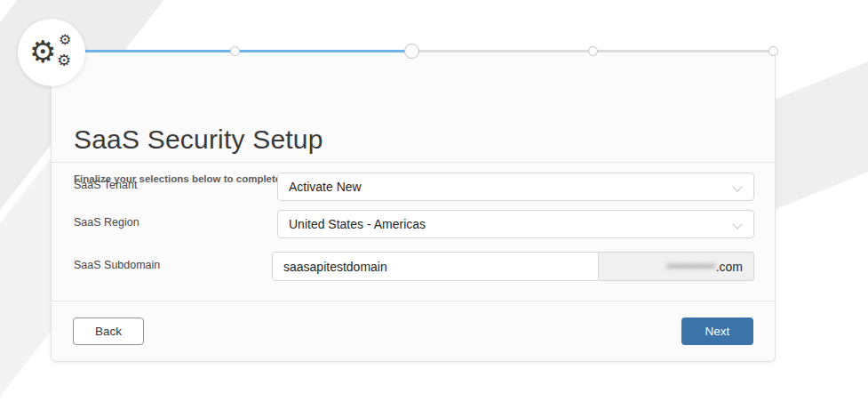  What do you see at coordinates (718, 331) in the screenshot?
I see `next-button: Next` at bounding box center [718, 331].